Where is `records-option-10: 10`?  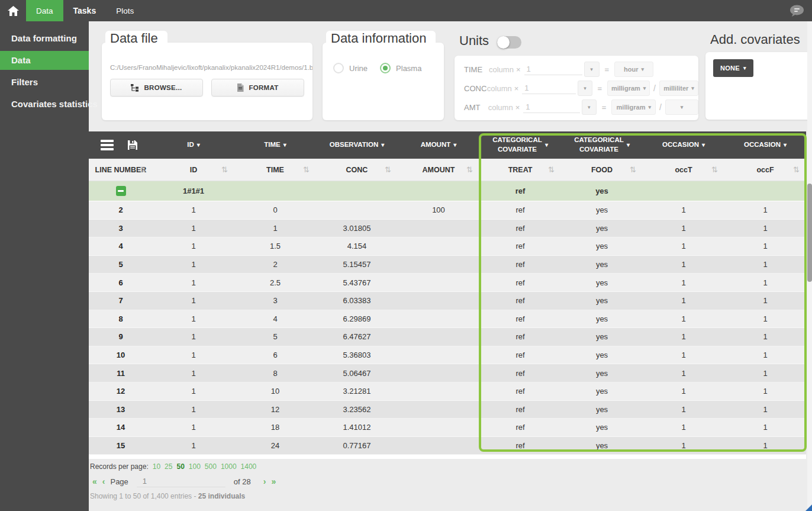 records-option-10: 10 is located at coordinates (156, 467).